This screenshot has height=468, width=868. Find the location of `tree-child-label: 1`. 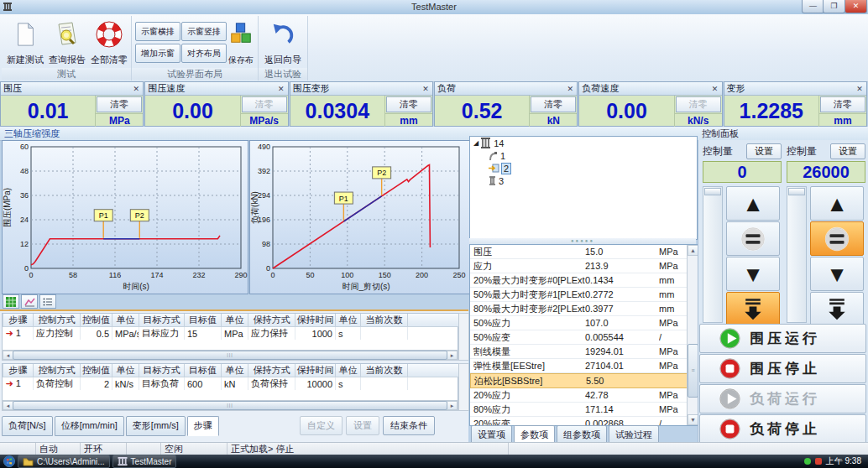

tree-child-label: 1 is located at coordinates (503, 156).